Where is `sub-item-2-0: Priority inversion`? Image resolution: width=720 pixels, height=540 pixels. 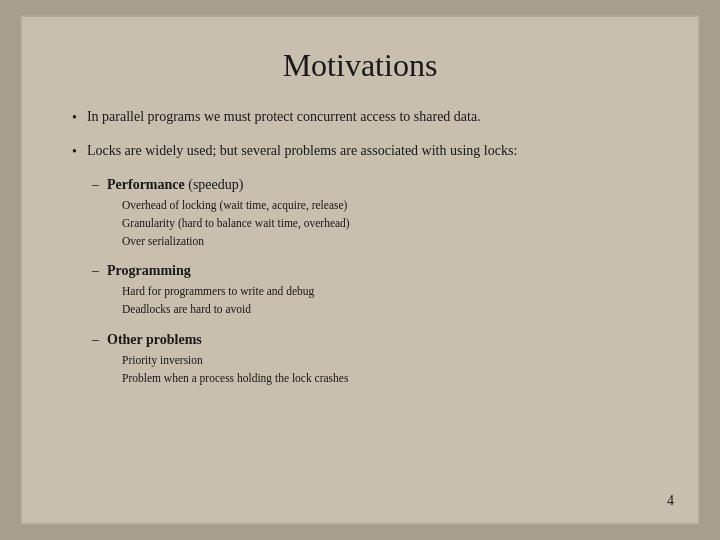 sub-item-2-0: Priority inversion is located at coordinates (385, 361).